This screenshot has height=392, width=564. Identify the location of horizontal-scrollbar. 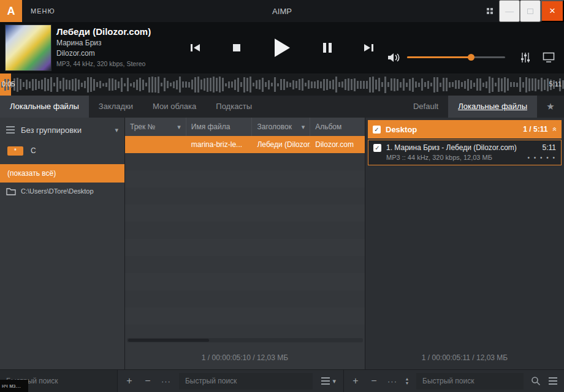
(245, 341).